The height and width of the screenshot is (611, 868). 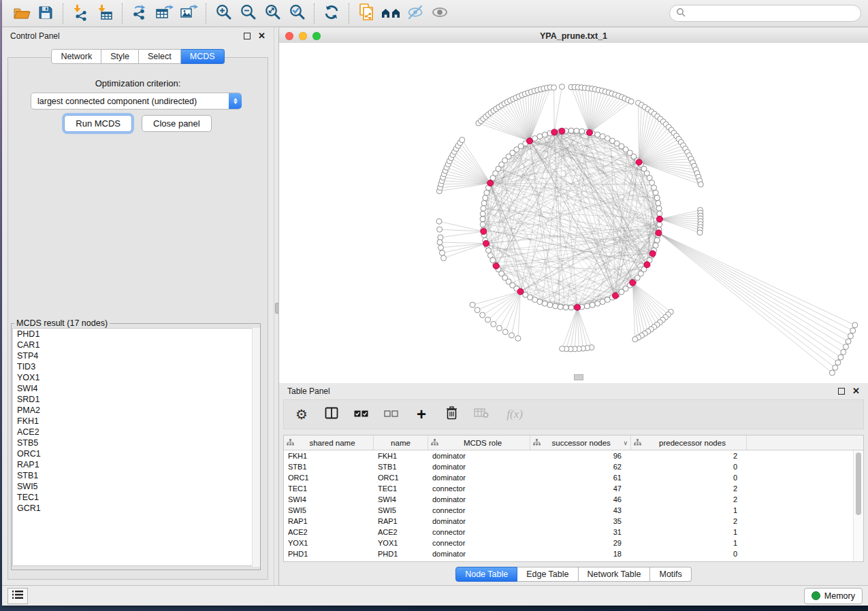 What do you see at coordinates (671, 574) in the screenshot?
I see `tab-motifs: Motifs` at bounding box center [671, 574].